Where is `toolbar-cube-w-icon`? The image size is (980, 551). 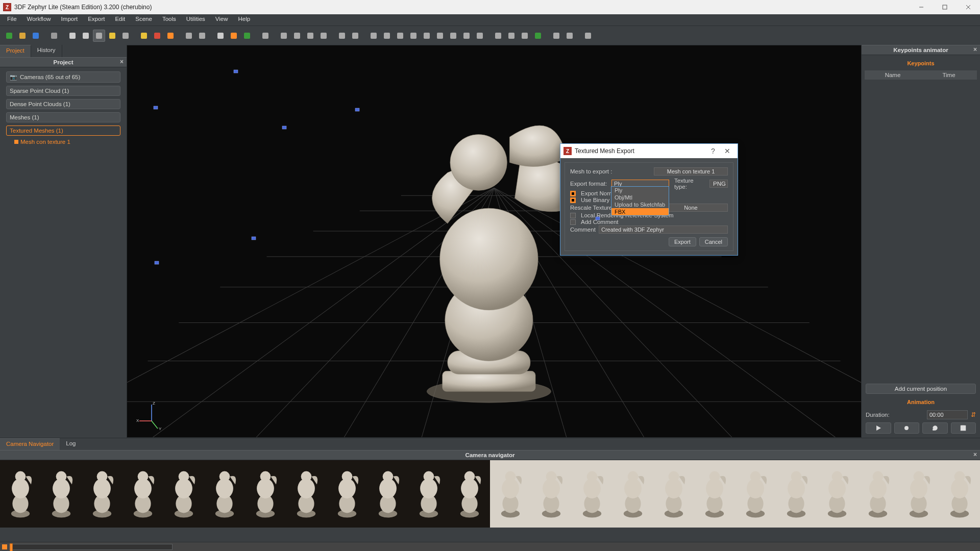 toolbar-cube-w-icon is located at coordinates (220, 36).